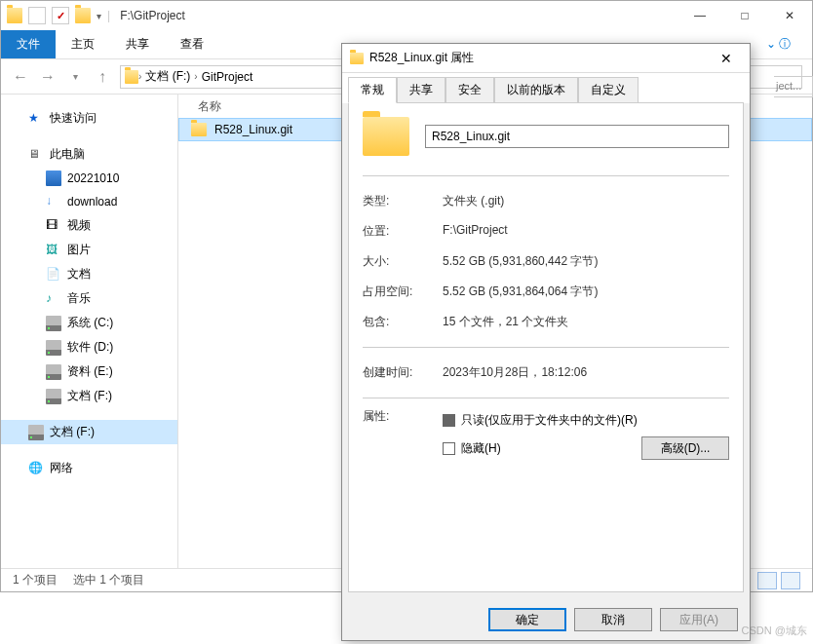  What do you see at coordinates (608, 90) in the screenshot?
I see `tab-custom: 自定义` at bounding box center [608, 90].